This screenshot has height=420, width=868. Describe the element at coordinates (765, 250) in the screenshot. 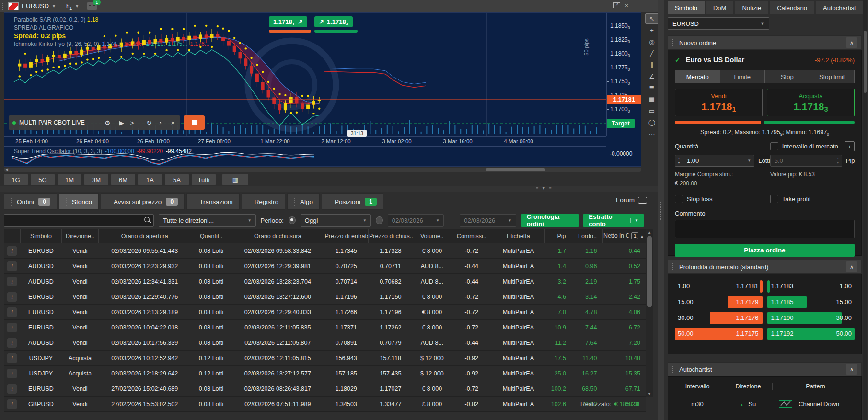

I see `place-order-button: Piazza ordine` at that location.